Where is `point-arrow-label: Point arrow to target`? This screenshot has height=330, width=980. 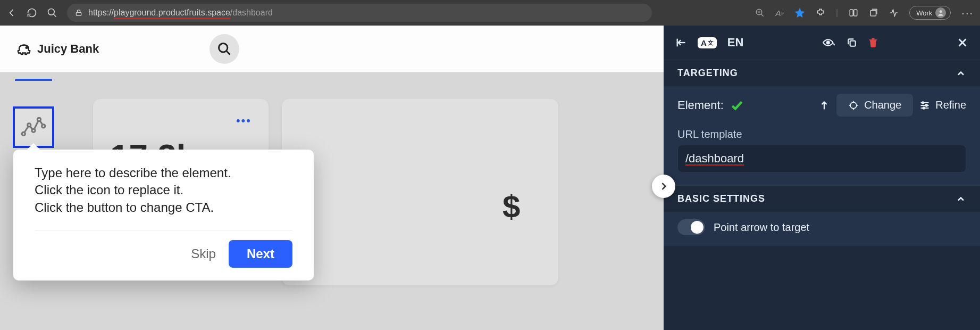 point-arrow-label: Point arrow to target is located at coordinates (761, 228).